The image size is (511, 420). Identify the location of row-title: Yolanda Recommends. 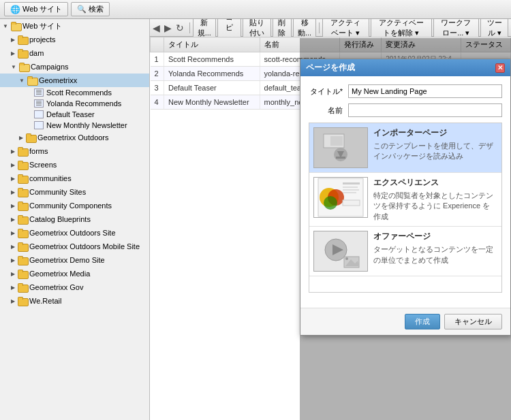
(213, 74).